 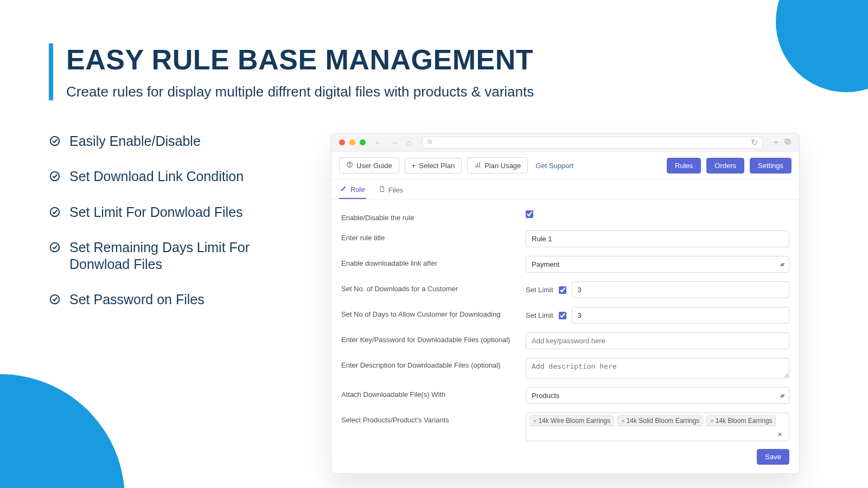 I want to click on page-header: EASY RULE BASE MANAGEMENT Create rules f…, so click(x=458, y=72).